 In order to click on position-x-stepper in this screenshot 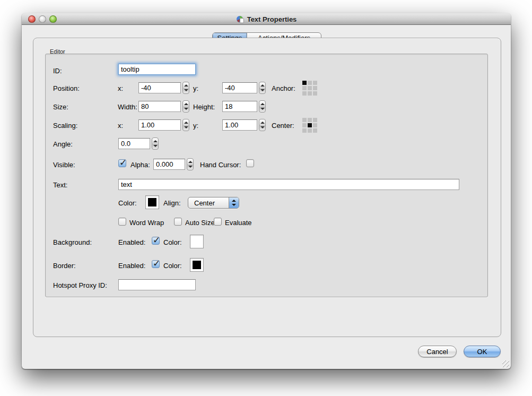, I will do `click(186, 88)`.